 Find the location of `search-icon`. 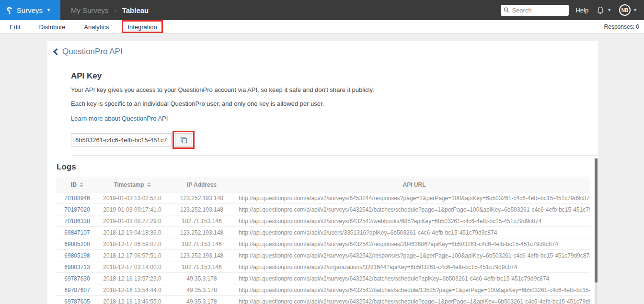

search-icon is located at coordinates (506, 10).